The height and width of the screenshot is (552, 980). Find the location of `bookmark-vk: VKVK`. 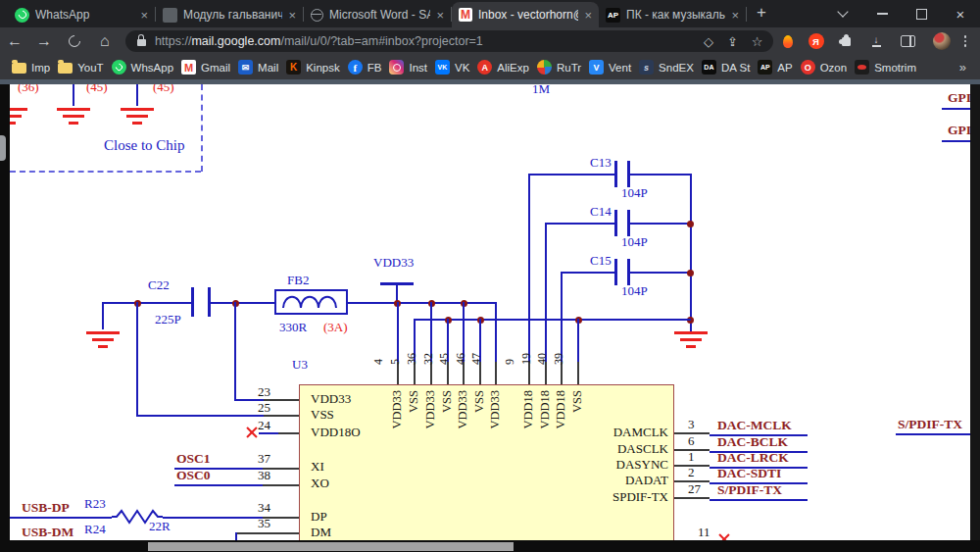

bookmark-vk: VKVK is located at coordinates (453, 67).